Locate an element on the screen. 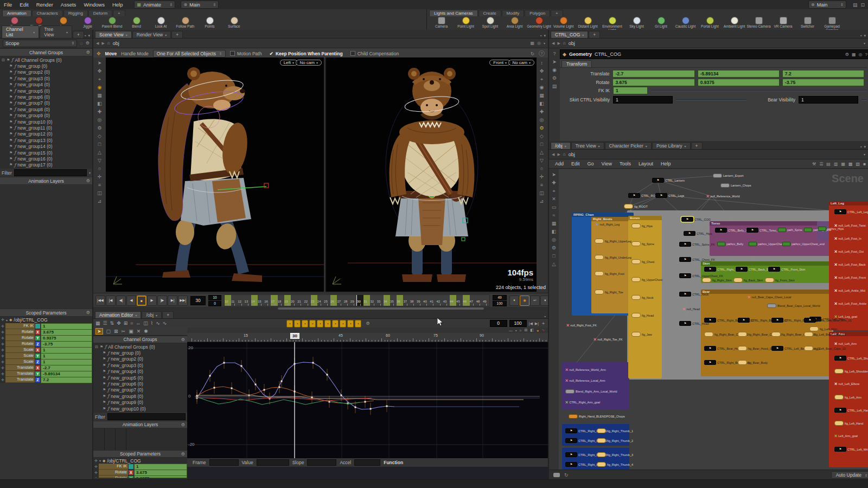 The height and width of the screenshot is (488, 868). frame-12: 12 is located at coordinates (241, 300).